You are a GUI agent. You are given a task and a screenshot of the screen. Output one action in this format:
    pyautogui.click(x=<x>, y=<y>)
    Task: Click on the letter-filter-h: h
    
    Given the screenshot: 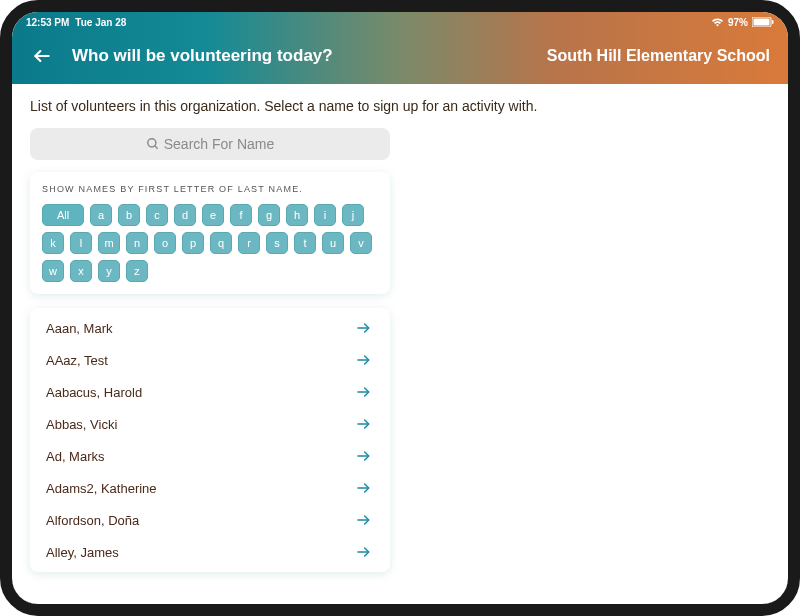 What is the action you would take?
    pyautogui.click(x=297, y=215)
    